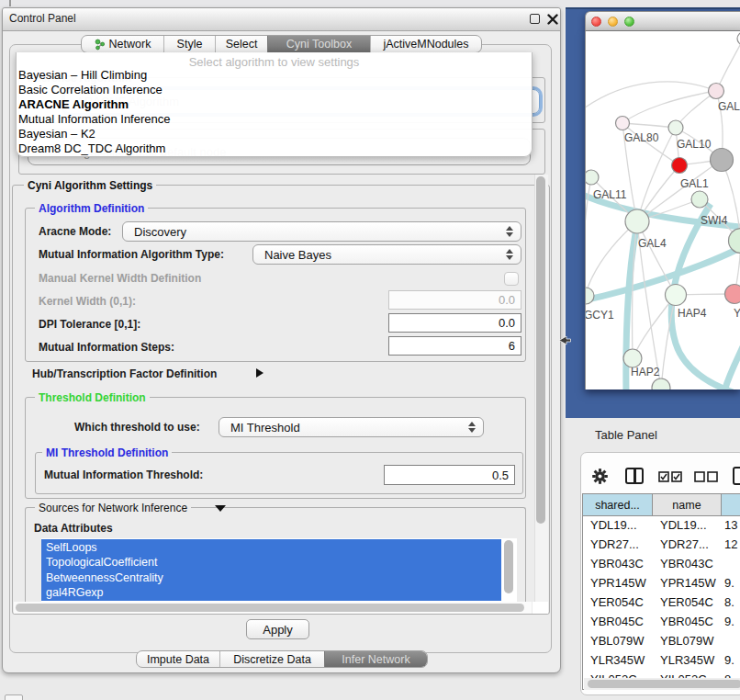 This screenshot has height=700, width=740. Describe the element at coordinates (687, 505) in the screenshot. I see `column-header-name: name` at that location.